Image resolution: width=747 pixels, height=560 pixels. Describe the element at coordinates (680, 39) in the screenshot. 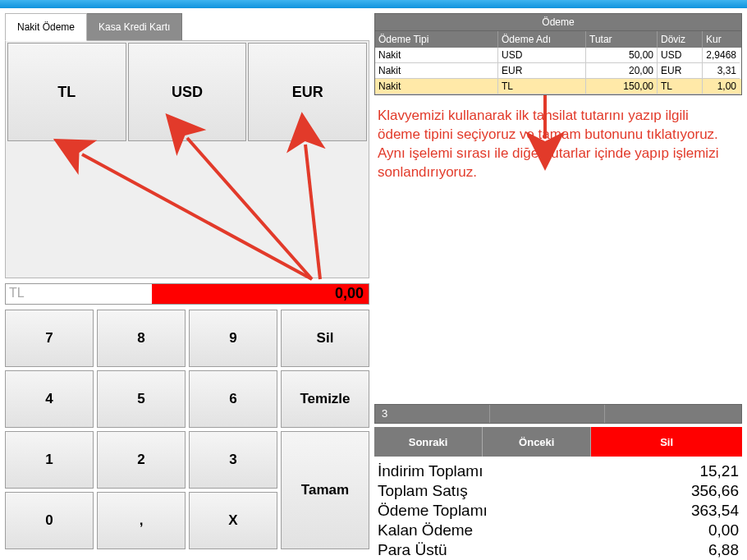

I see `col-currency: Döviz` at that location.